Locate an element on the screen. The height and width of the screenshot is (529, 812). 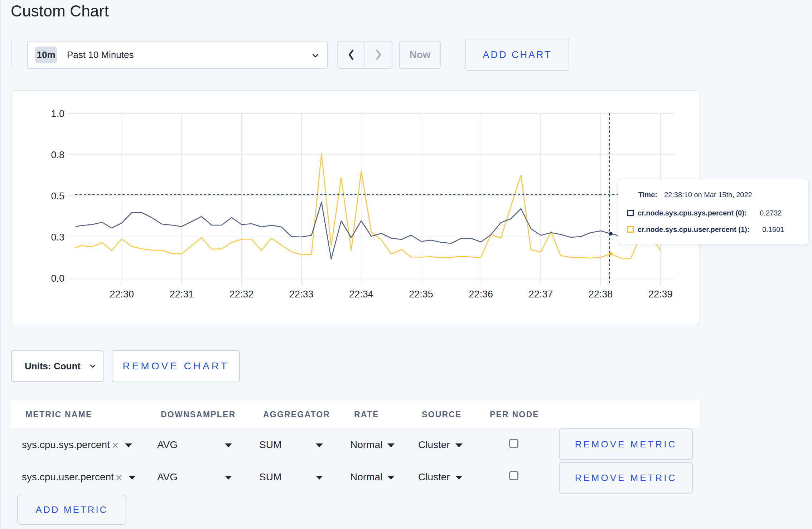
svg-text: 0.8 is located at coordinates (58, 155).